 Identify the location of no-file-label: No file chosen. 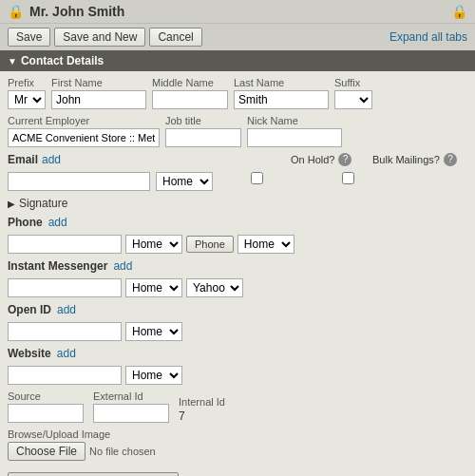
(123, 451).